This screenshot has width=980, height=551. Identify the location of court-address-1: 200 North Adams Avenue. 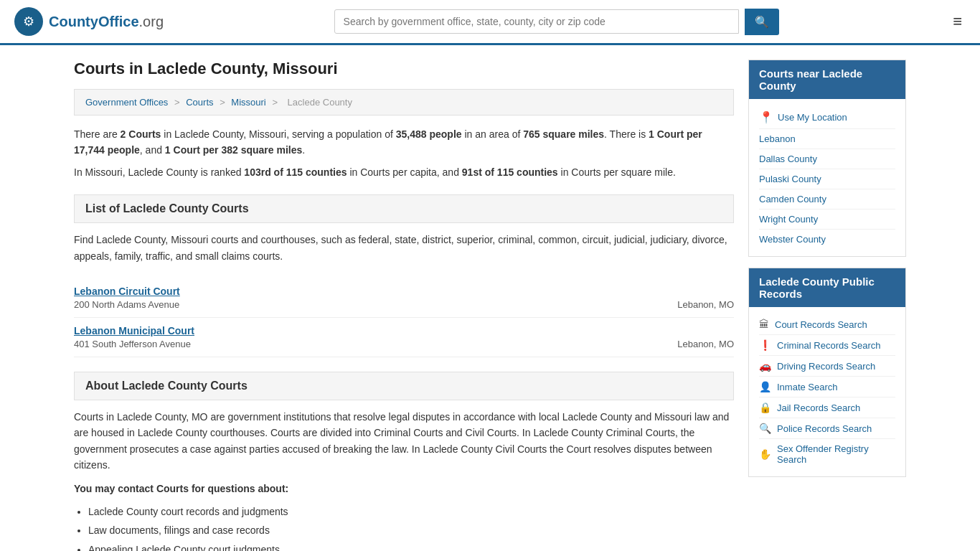
(126, 304).